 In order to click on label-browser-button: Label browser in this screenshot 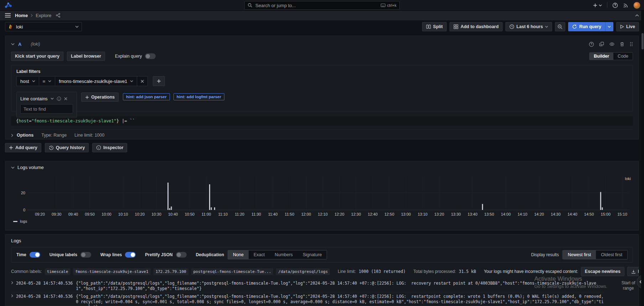, I will do `click(86, 56)`.